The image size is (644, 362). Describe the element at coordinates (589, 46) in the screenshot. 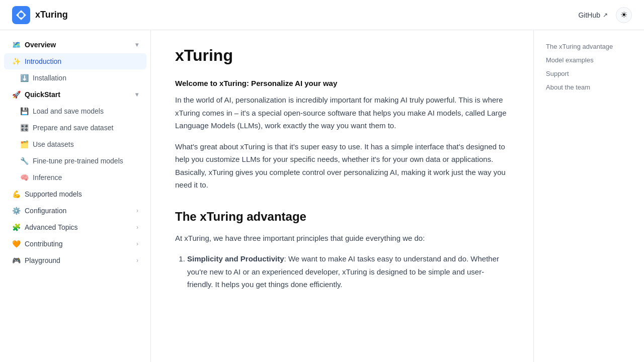

I see `toc-item-xturing-advantage: The xTuring advantage` at that location.